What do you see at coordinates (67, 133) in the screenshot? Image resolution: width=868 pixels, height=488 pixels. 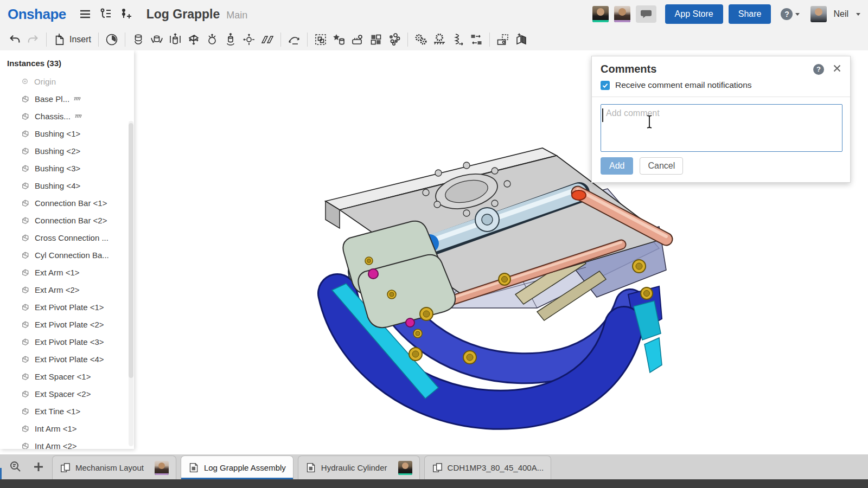 I see `instance-item: Bushing <1>` at bounding box center [67, 133].